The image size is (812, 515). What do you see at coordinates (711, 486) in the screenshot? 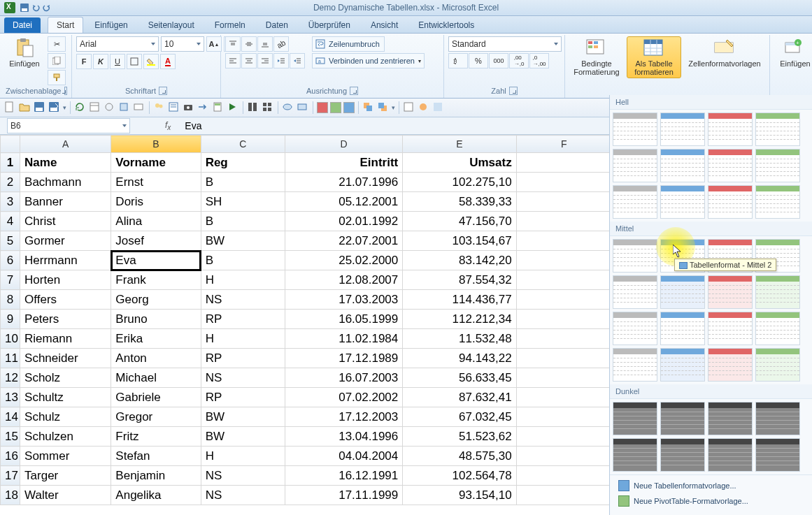
I see `new-table-style: Neue Tabellenformatvorlage...` at bounding box center [711, 486].